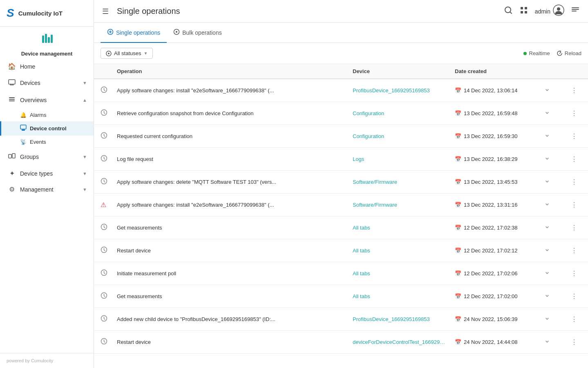 The width and height of the screenshot is (588, 368). What do you see at coordinates (146, 274) in the screenshot?
I see `operation-text: Initiate measurement poll` at bounding box center [146, 274].